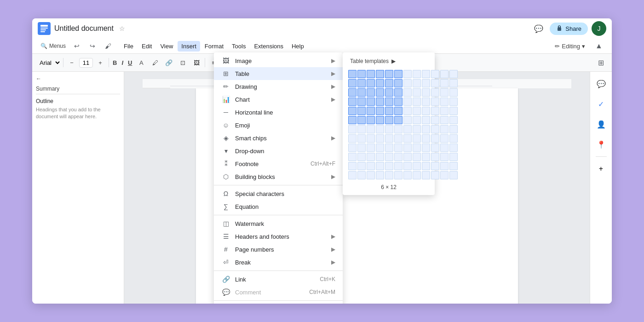  Describe the element at coordinates (155, 63) in the screenshot. I see `highlight-btn: 🖊` at that location.